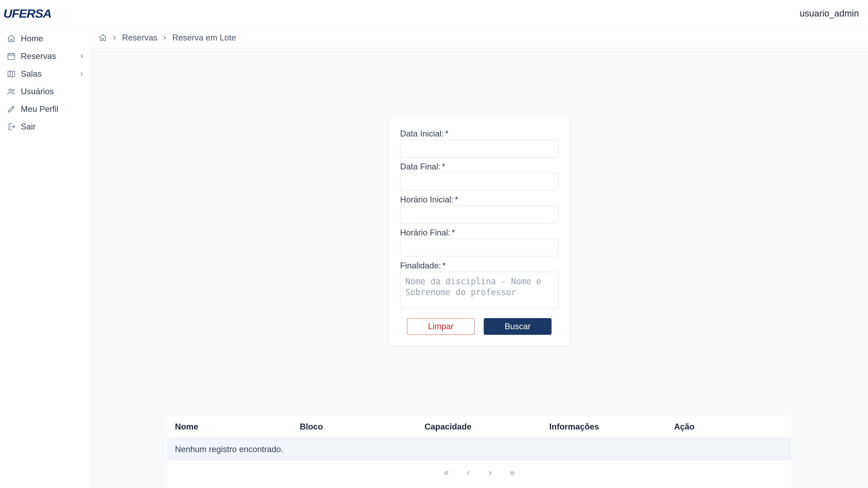  What do you see at coordinates (11, 127) in the screenshot?
I see `logout-icon` at bounding box center [11, 127].